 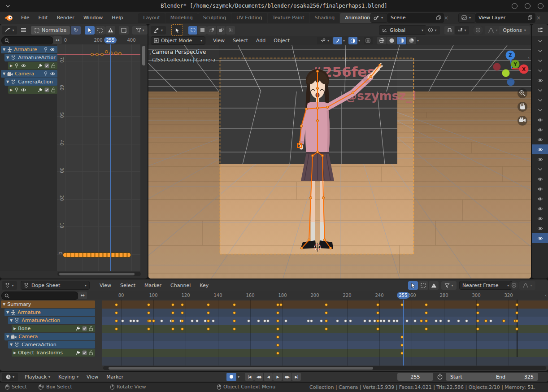 What do you see at coordinates (231, 377) in the screenshot?
I see `auto-keying-toggle` at bounding box center [231, 377].